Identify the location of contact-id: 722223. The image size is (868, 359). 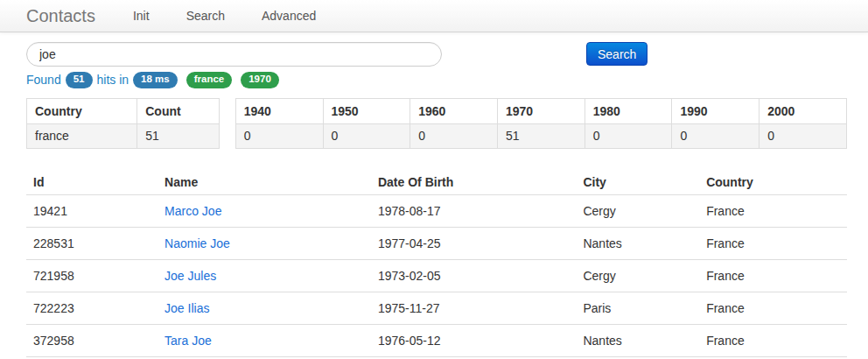
(92, 308).